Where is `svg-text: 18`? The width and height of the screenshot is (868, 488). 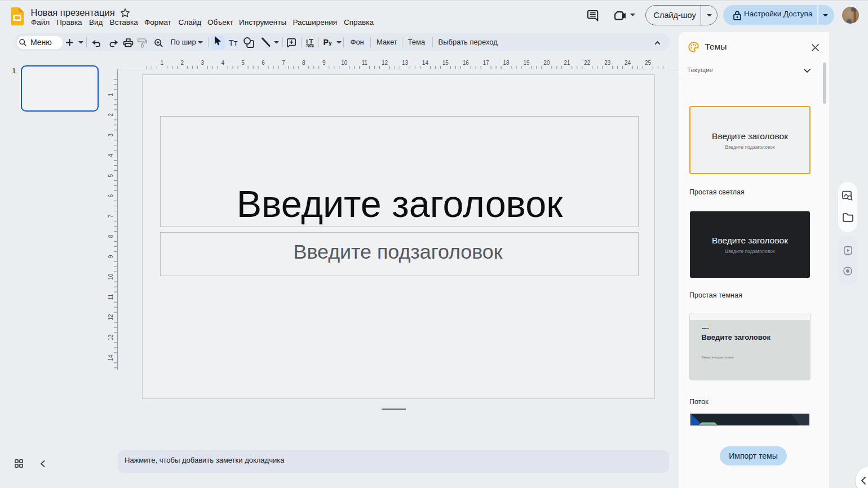 svg-text: 18 is located at coordinates (507, 63).